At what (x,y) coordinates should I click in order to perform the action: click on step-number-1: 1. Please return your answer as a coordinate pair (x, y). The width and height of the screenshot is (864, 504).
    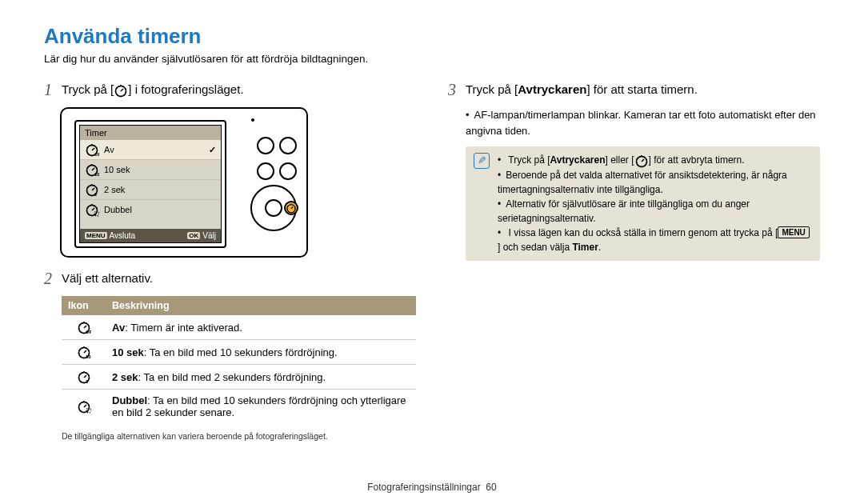
    Looking at the image, I should click on (53, 90).